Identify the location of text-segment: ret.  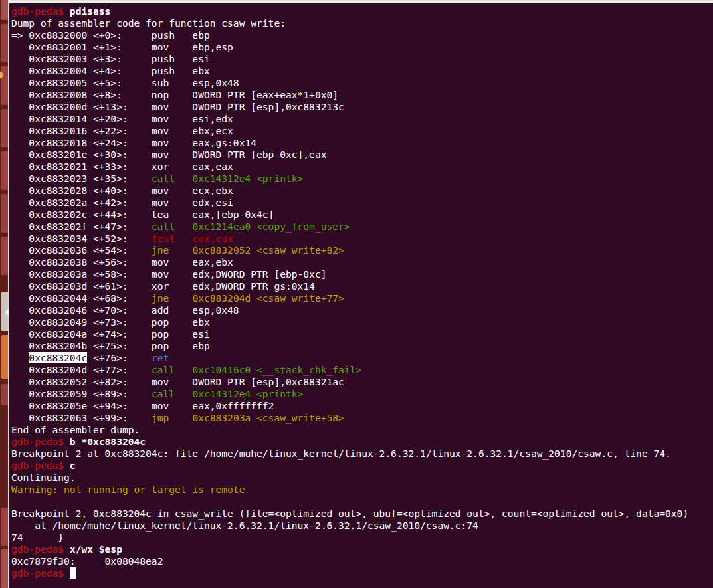
(160, 357).